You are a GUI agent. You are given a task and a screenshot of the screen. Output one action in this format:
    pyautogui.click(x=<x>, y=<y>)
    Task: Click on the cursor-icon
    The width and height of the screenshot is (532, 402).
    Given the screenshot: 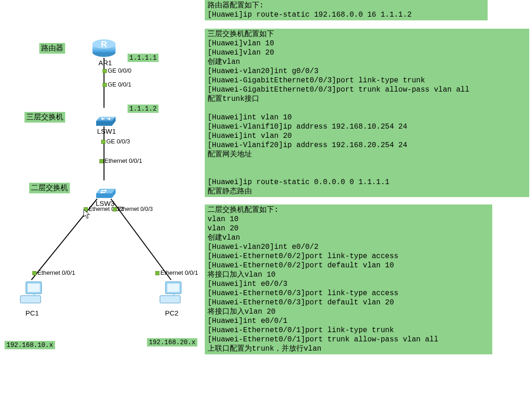 What is the action you would take?
    pyautogui.click(x=87, y=216)
    